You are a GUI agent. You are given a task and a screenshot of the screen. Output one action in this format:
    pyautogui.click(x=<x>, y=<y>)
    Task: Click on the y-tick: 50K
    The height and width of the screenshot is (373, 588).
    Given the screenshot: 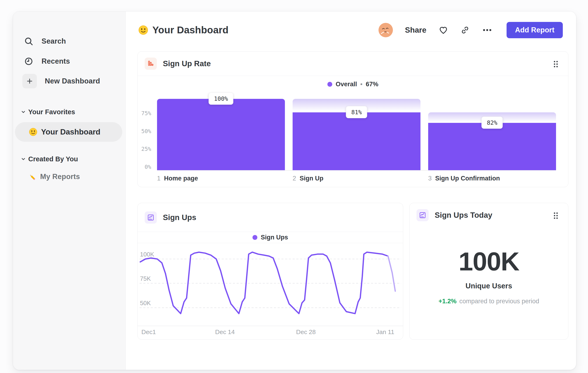 What is the action you would take?
    pyautogui.click(x=145, y=303)
    